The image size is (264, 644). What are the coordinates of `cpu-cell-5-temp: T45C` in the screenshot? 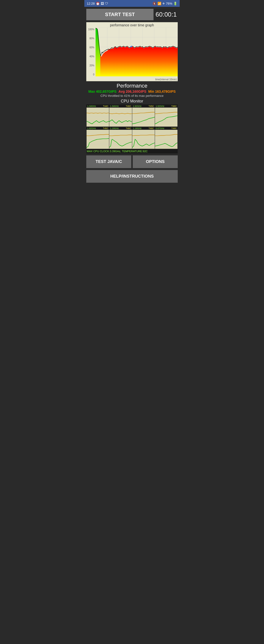 It's located at (106, 128).